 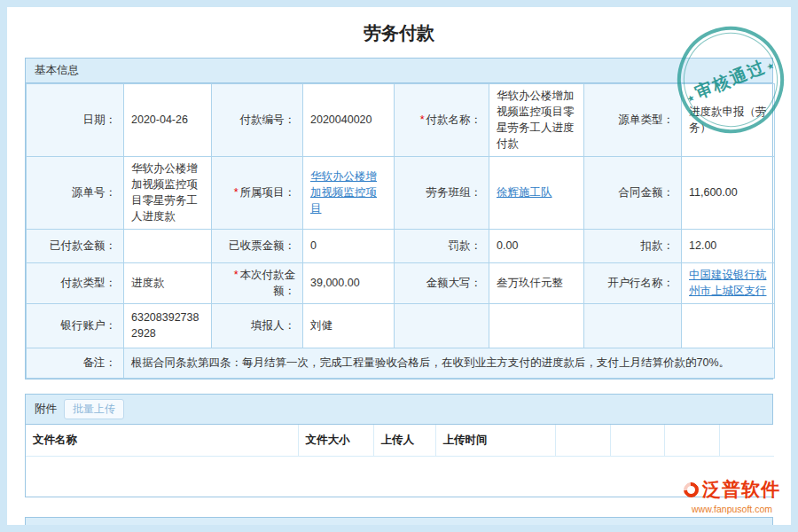 I want to click on attachments-empty-row, so click(x=400, y=476).